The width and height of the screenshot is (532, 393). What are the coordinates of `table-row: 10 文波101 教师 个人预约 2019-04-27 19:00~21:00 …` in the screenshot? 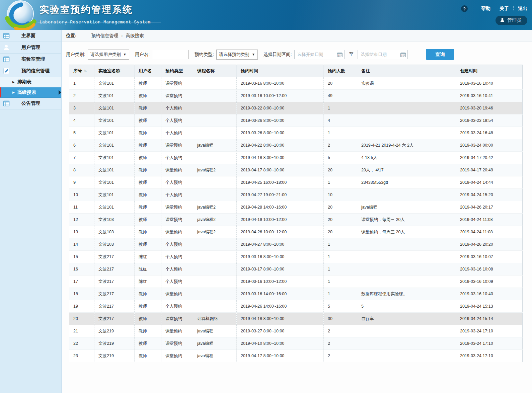 It's located at (296, 195).